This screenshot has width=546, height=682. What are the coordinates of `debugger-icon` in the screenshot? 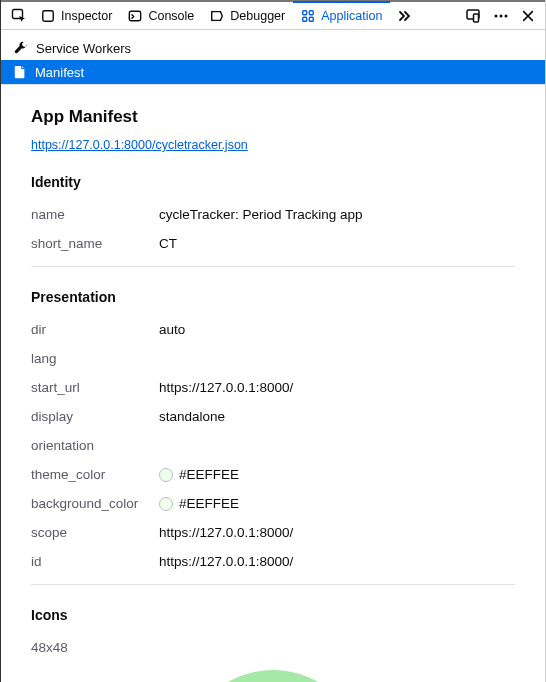 It's located at (217, 16).